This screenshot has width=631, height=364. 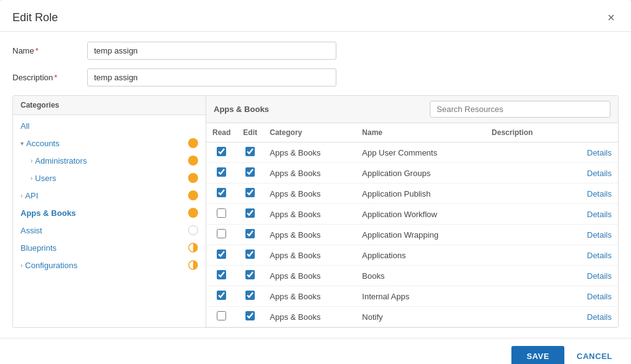 I want to click on table-row: Apps & BooksBooksDetails, so click(x=412, y=276).